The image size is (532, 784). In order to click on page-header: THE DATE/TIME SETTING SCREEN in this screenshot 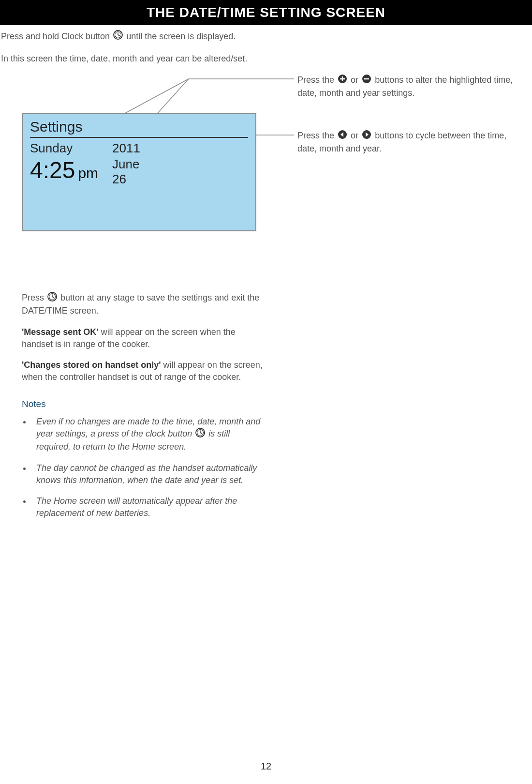, I will do `click(266, 13)`.